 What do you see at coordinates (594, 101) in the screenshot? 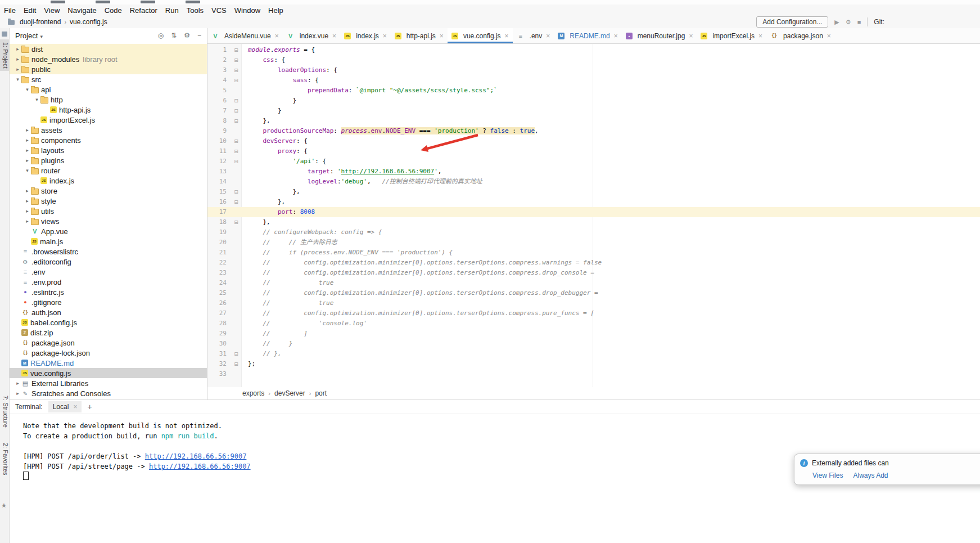
I see `code-line-6: 6⊟ }` at bounding box center [594, 101].